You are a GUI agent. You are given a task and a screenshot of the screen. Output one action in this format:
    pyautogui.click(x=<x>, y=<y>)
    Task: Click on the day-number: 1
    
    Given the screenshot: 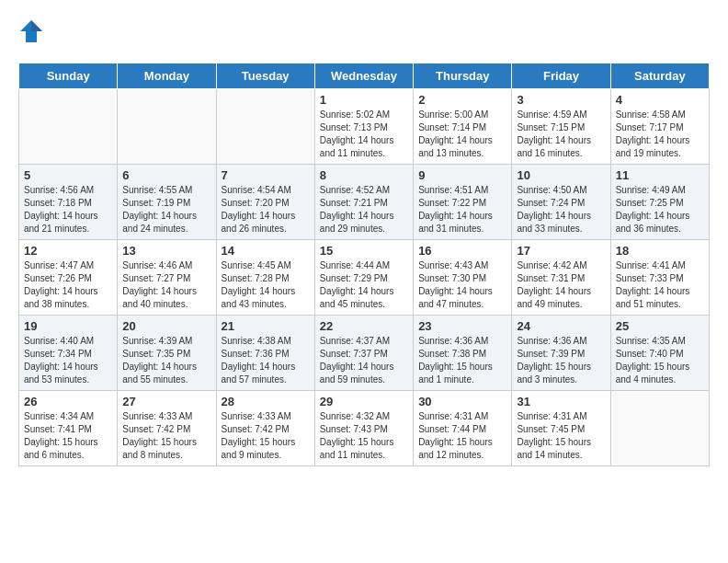 What is the action you would take?
    pyautogui.click(x=364, y=99)
    